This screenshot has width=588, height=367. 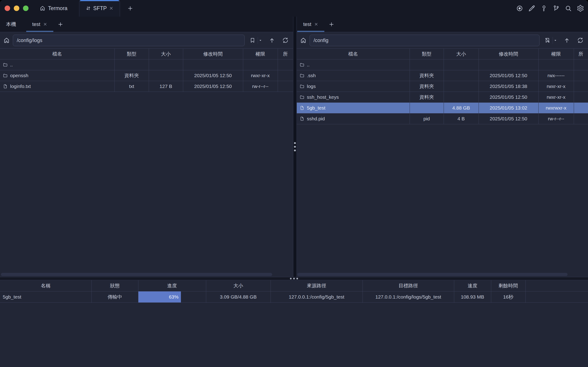 What do you see at coordinates (443, 119) in the screenshot?
I see `file-row: sshd.pidpid4 B2025/01/05 12:50rw-r--r--` at bounding box center [443, 119].